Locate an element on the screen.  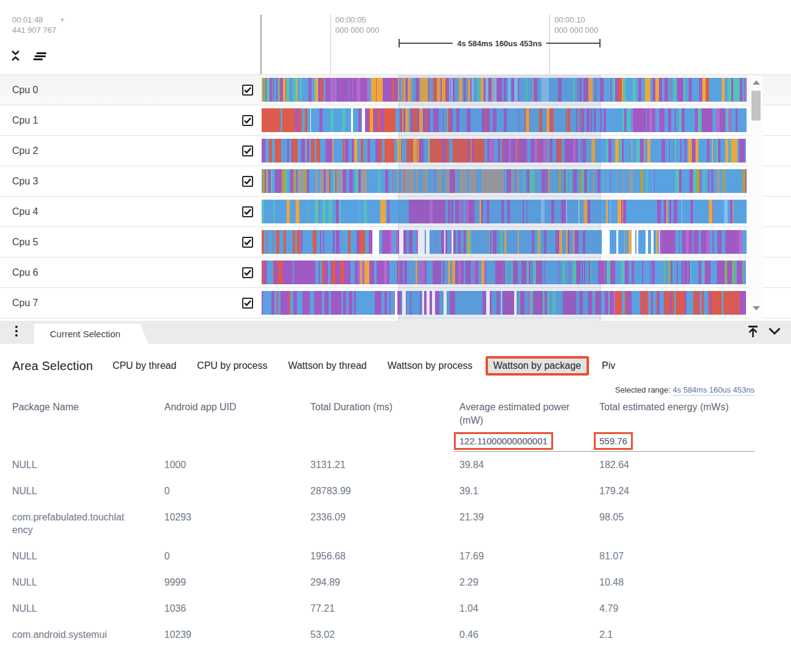
timeline-tick-label: 00:00:10 000 000 000 is located at coordinates (576, 25).